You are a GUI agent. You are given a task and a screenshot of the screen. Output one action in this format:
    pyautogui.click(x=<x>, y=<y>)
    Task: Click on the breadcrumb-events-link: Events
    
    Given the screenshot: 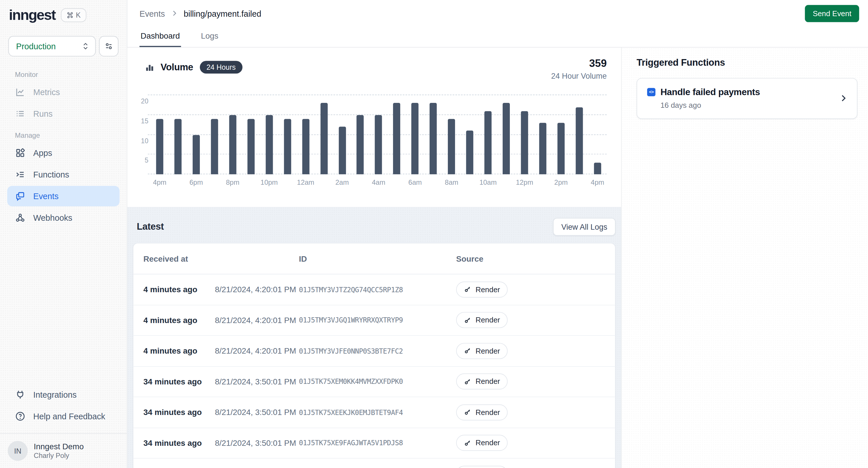 What is the action you would take?
    pyautogui.click(x=152, y=13)
    